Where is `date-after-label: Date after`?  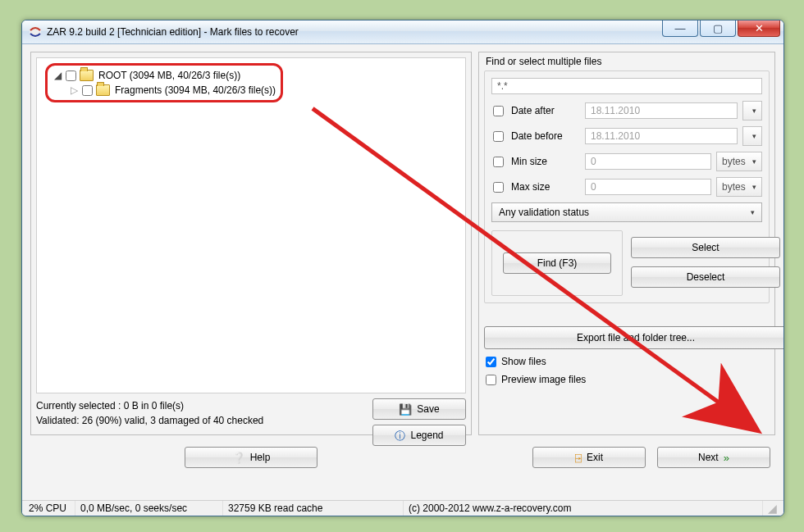
date-after-label: Date after is located at coordinates (546, 111).